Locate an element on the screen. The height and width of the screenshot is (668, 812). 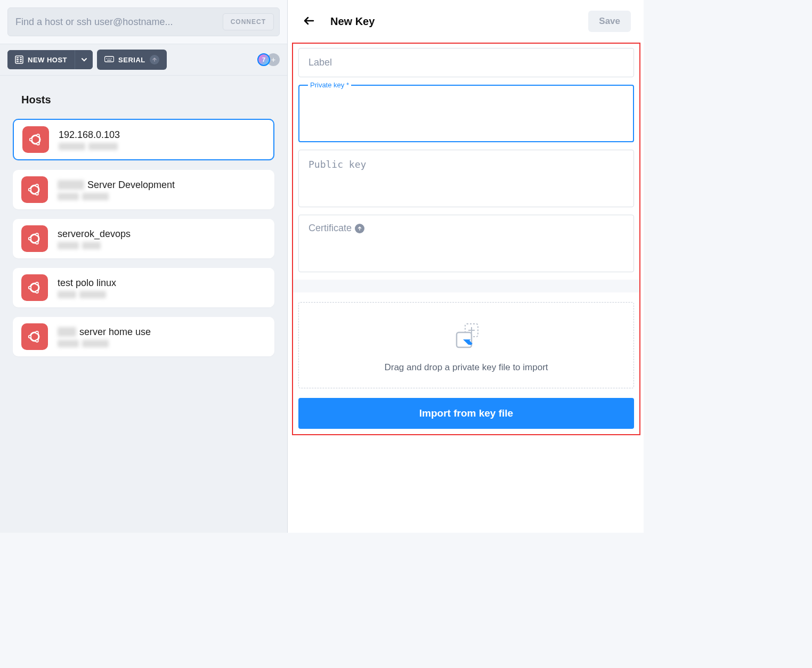
host-name: test polo linux is located at coordinates (162, 283).